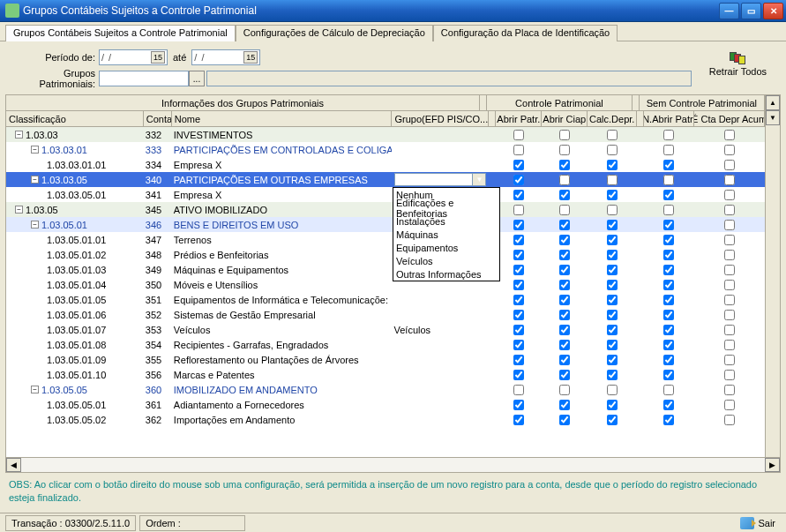 This screenshot has height=532, width=786. I want to click on col-abrir-patr: Abrir Patr., so click(519, 118).